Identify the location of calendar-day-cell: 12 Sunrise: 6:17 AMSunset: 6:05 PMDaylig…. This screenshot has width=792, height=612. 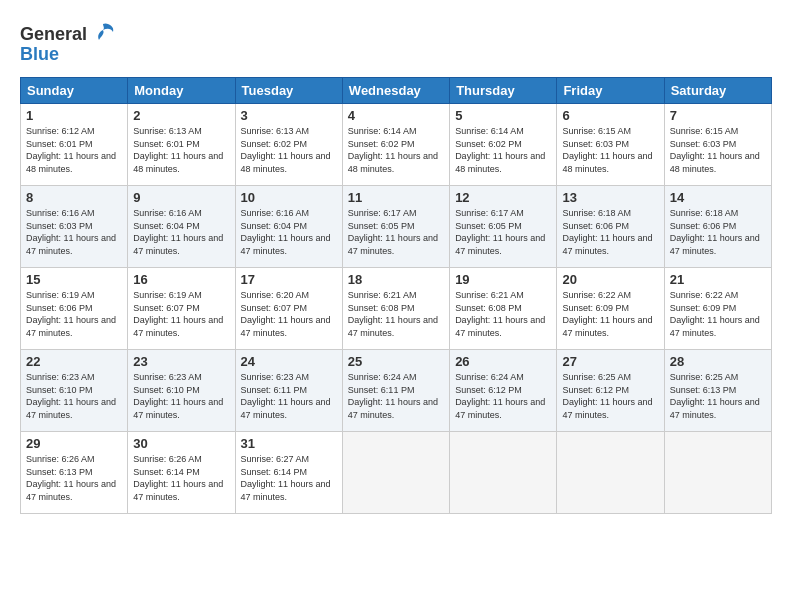
(504, 227).